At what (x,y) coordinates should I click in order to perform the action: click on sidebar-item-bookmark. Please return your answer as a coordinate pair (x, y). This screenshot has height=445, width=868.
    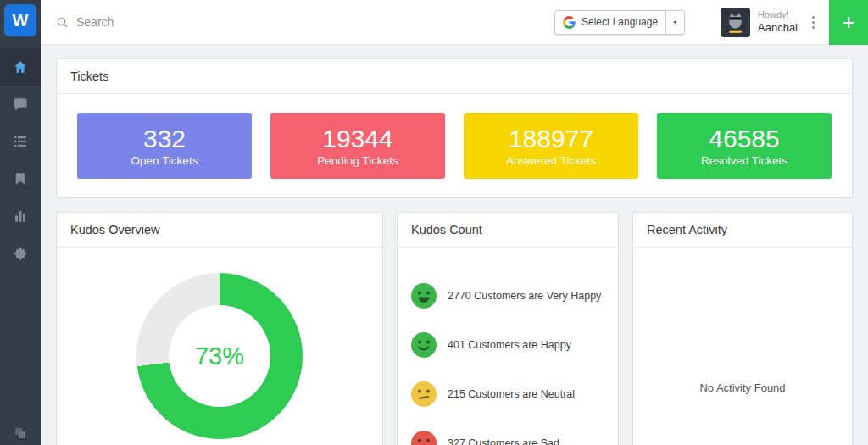
    Looking at the image, I should click on (20, 179).